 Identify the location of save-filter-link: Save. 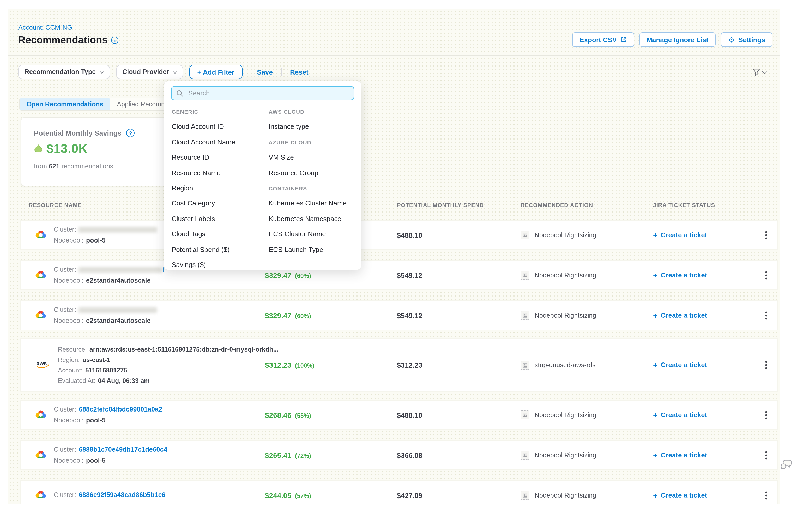
(265, 72).